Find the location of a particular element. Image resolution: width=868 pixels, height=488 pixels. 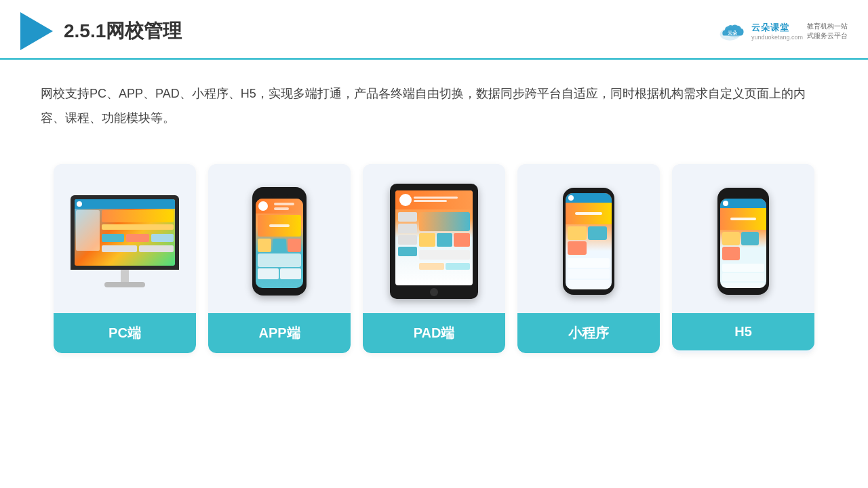

header-right: 云朵 云朵课堂 yunduoketang.com 教育机构一站 式服务云平台 is located at coordinates (783, 31).